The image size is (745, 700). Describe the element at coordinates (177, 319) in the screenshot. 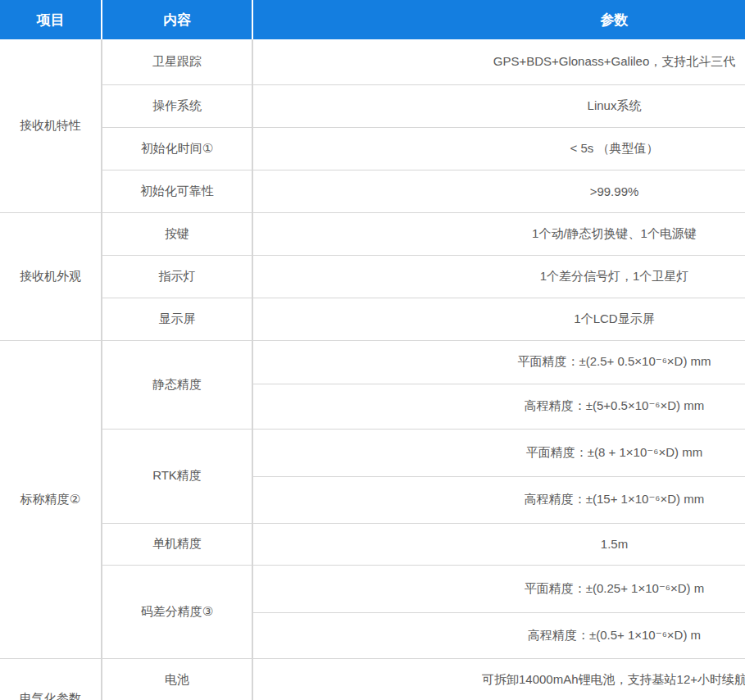

I see `spec-name-cell: 显示屏` at that location.